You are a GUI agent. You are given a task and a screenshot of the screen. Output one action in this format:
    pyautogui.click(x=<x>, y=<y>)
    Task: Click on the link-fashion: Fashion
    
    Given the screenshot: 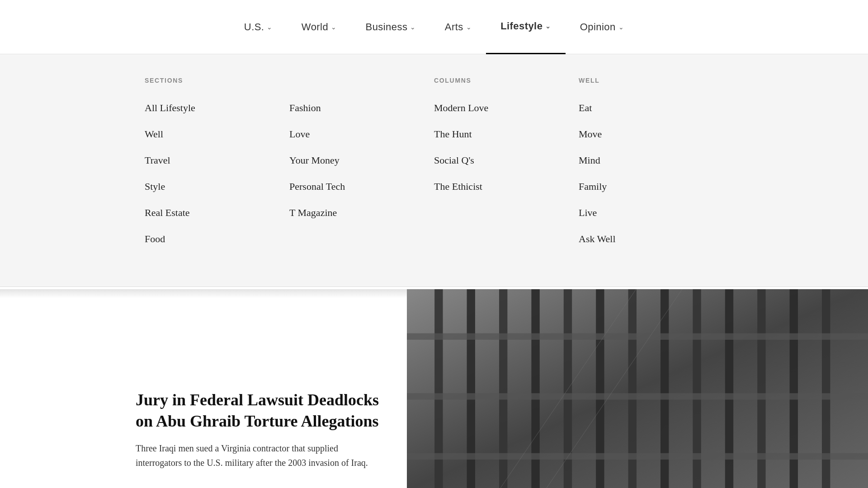 What is the action you would take?
    pyautogui.click(x=362, y=108)
    